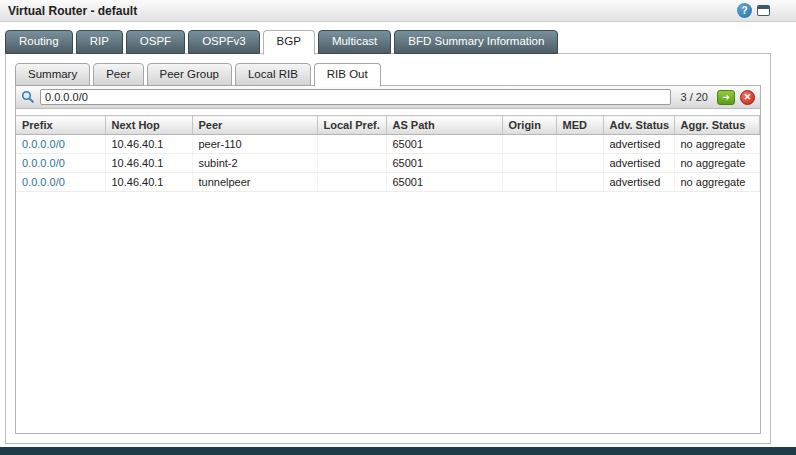 Image resolution: width=796 pixels, height=455 pixels. I want to click on sub-tab-summary: Summary, so click(52, 74).